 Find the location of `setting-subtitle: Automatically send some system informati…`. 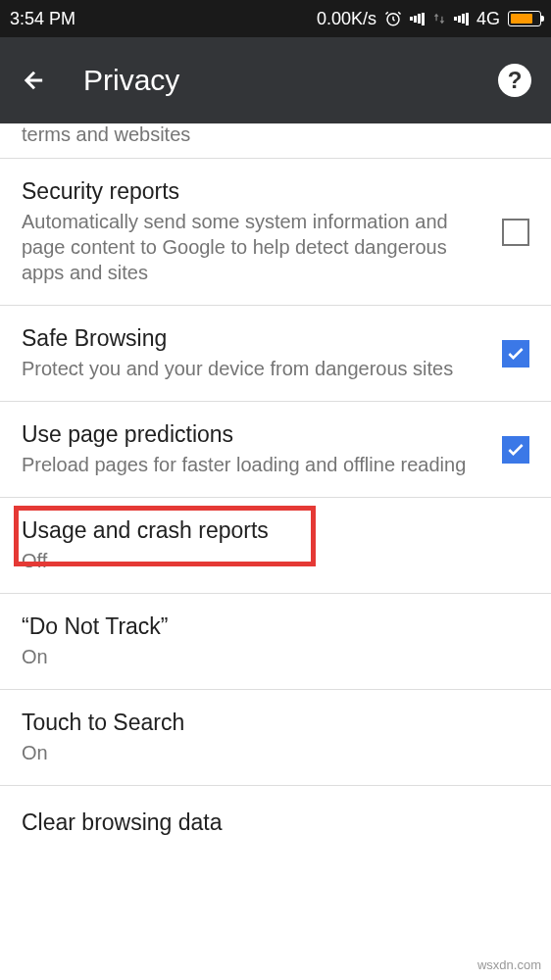

setting-subtitle: Automatically send some system informati… is located at coordinates (252, 247).